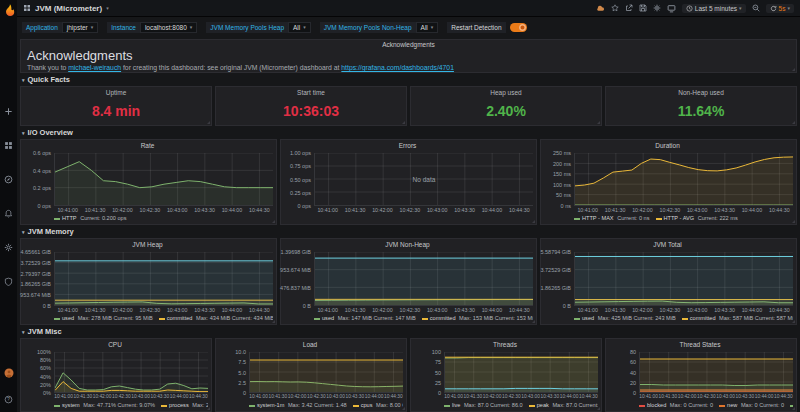 The width and height of the screenshot is (800, 412). Describe the element at coordinates (657, 8) in the screenshot. I see `settings-gear-icon` at that location.